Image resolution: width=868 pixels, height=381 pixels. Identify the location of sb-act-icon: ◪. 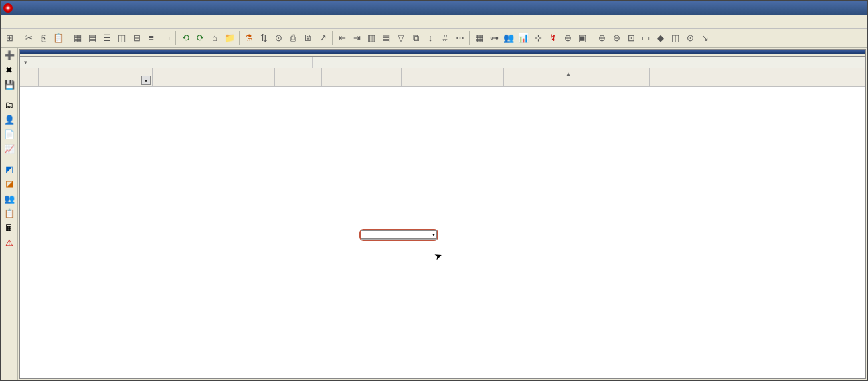
(9, 183).